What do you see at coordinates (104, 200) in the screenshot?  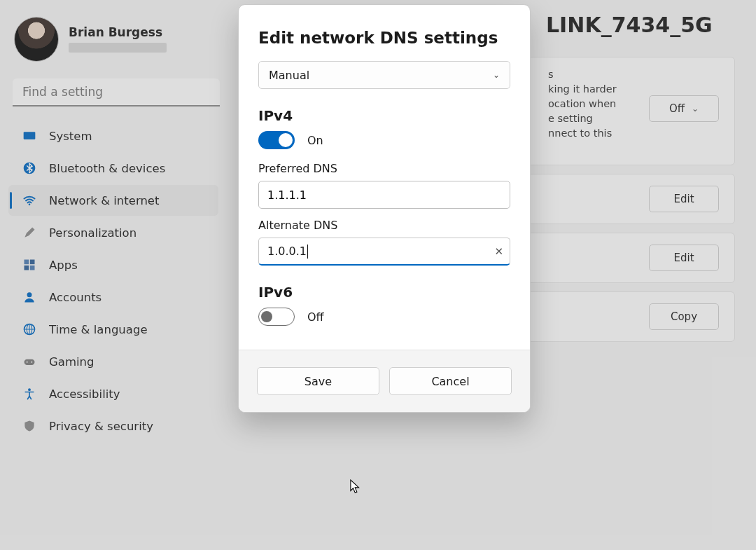 I see `sidebar-item-label: Network & internet` at bounding box center [104, 200].